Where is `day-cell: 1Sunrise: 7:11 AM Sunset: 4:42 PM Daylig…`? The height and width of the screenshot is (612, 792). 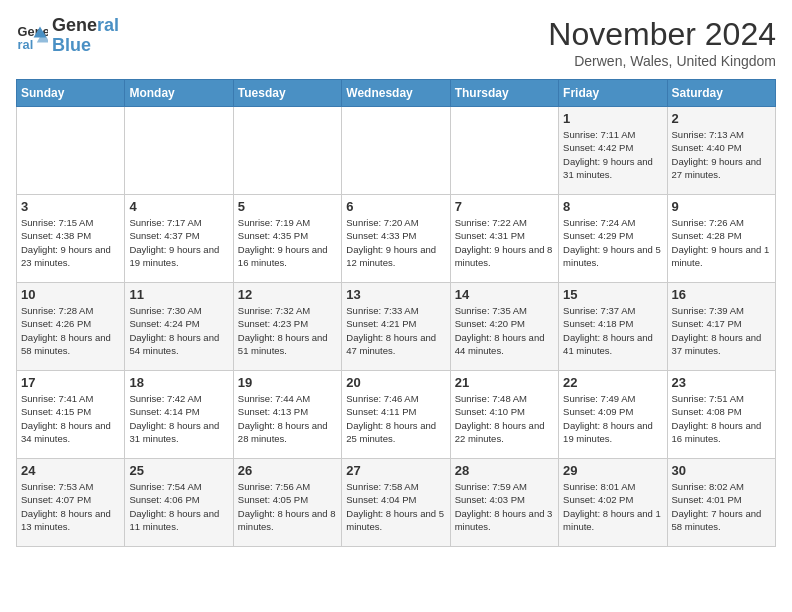 day-cell: 1Sunrise: 7:11 AM Sunset: 4:42 PM Daylig… is located at coordinates (613, 151).